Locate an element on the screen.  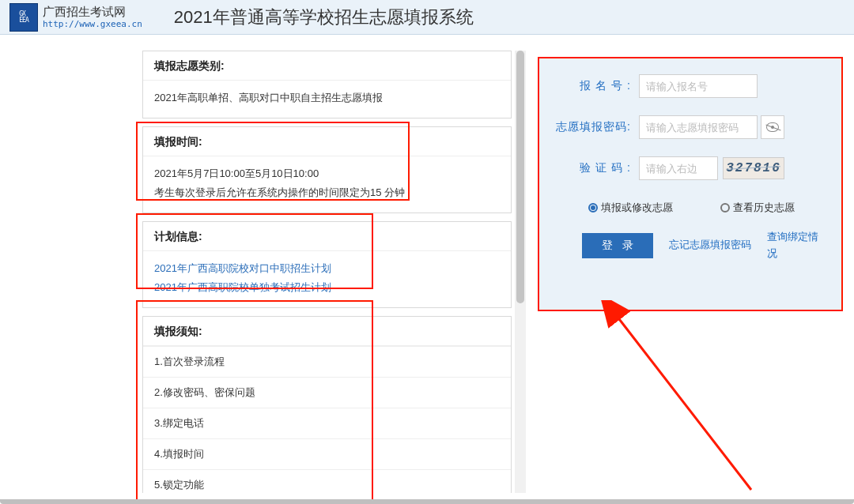
action-row: 登录 忘记志愿填报密码 查询绑定情况 is located at coordinates (690, 246).